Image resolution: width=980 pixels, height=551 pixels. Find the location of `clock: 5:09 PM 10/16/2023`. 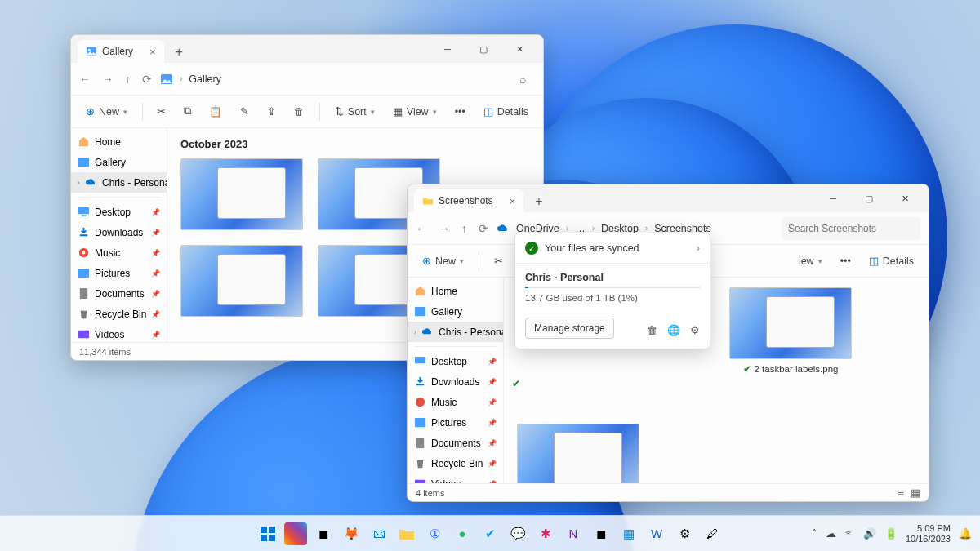

clock: 5:09 PM 10/16/2023 is located at coordinates (928, 534).